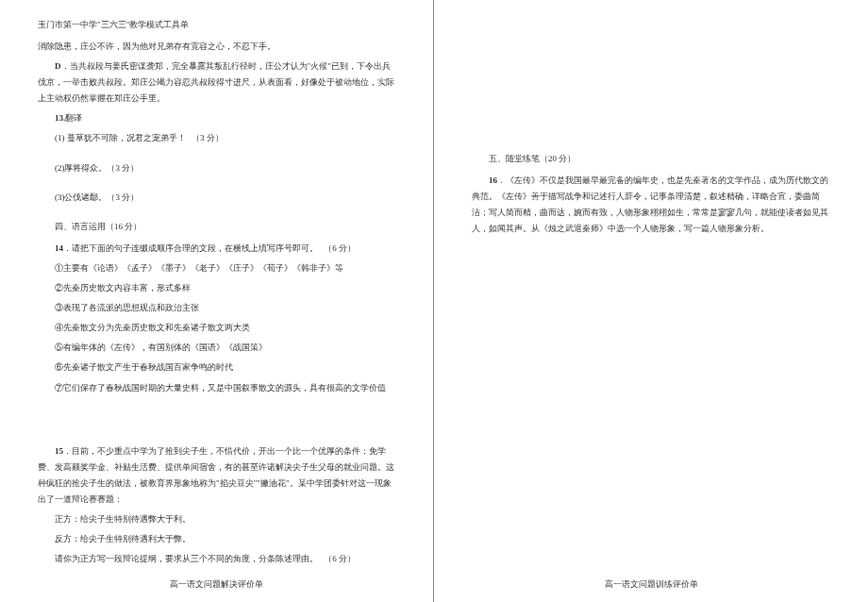 The height and width of the screenshot is (602, 868). I want to click on q14-num: 14, so click(58, 248).